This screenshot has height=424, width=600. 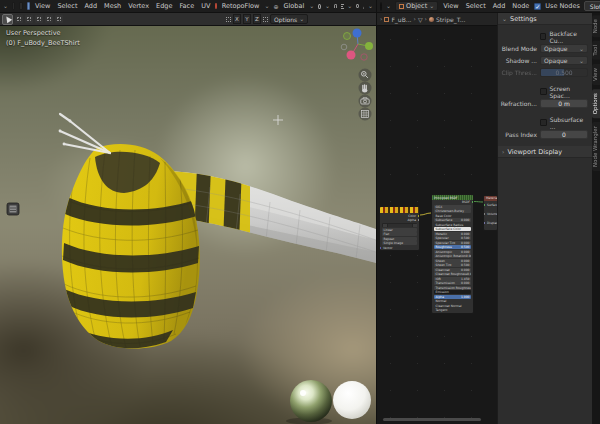 I want to click on retopoflow-menu: RetopoFlow, so click(x=241, y=6).